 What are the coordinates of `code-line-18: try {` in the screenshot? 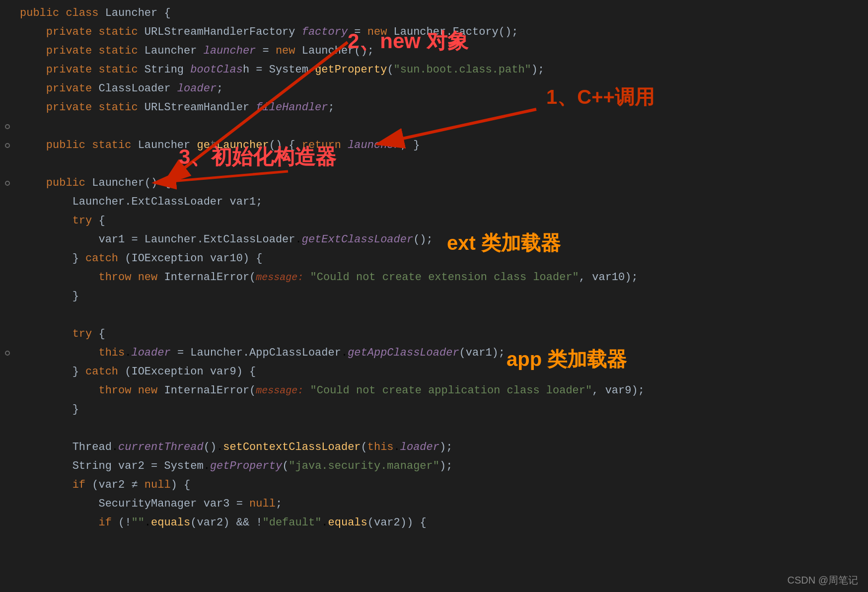 It's located at (434, 334).